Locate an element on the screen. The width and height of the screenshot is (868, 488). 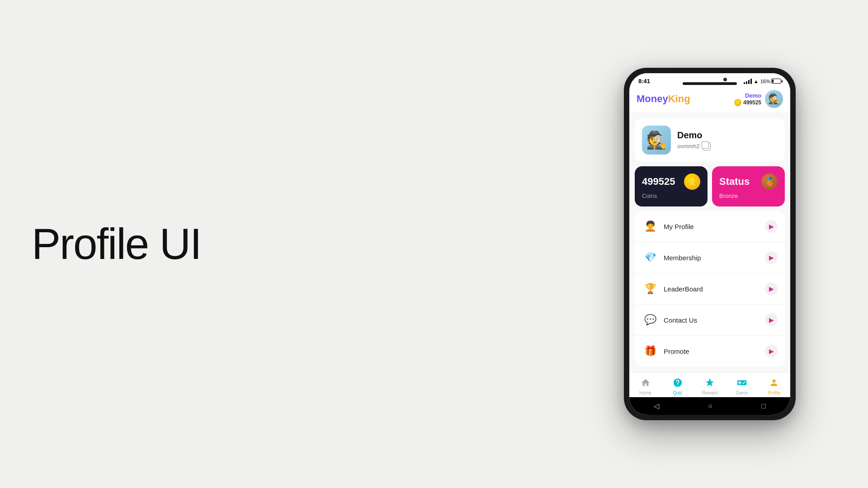
header-coins: ⭐ 499525 is located at coordinates (748, 103).